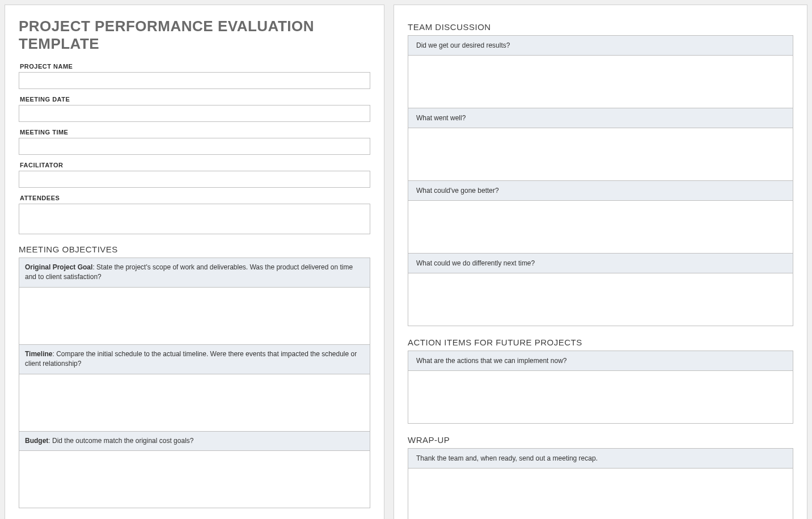  Describe the element at coordinates (600, 290) in the screenshot. I see `discussion-block-differently: What could we do differently next time?` at that location.